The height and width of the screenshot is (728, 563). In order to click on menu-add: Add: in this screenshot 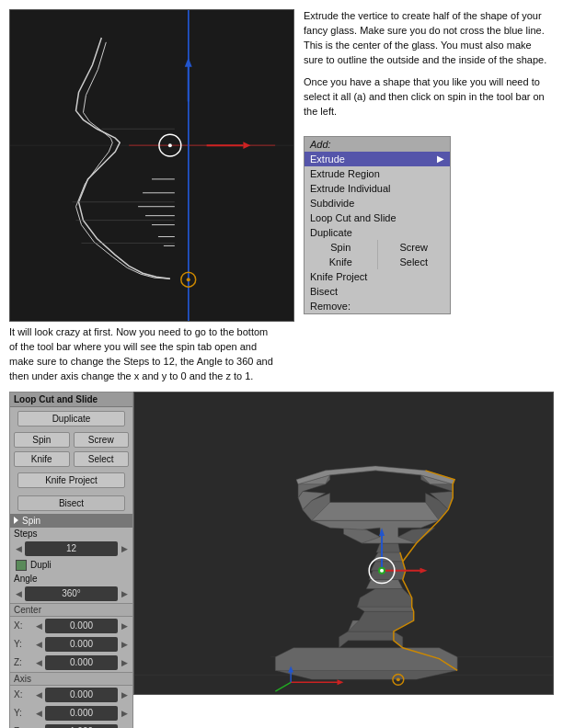, I will do `click(377, 144)`.